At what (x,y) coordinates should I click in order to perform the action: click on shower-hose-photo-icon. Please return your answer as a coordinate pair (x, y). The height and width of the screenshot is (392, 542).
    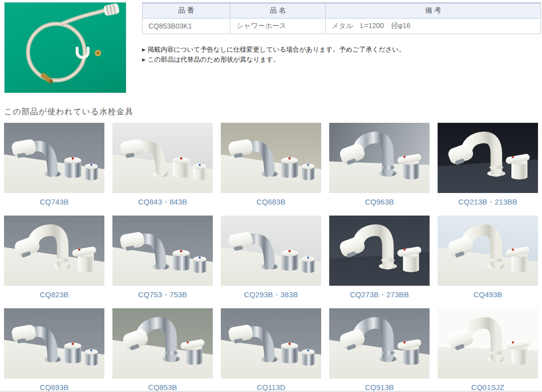
    Looking at the image, I should click on (65, 48).